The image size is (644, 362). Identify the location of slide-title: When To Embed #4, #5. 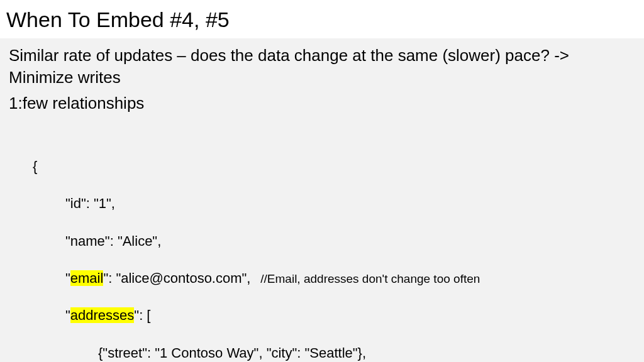
(322, 19).